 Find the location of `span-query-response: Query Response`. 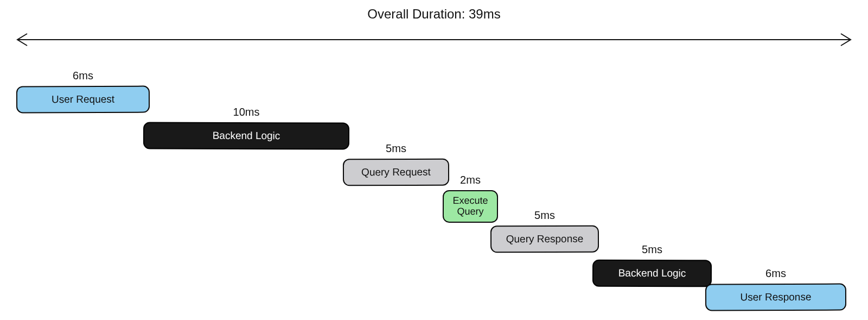

span-query-response: Query Response is located at coordinates (545, 239).